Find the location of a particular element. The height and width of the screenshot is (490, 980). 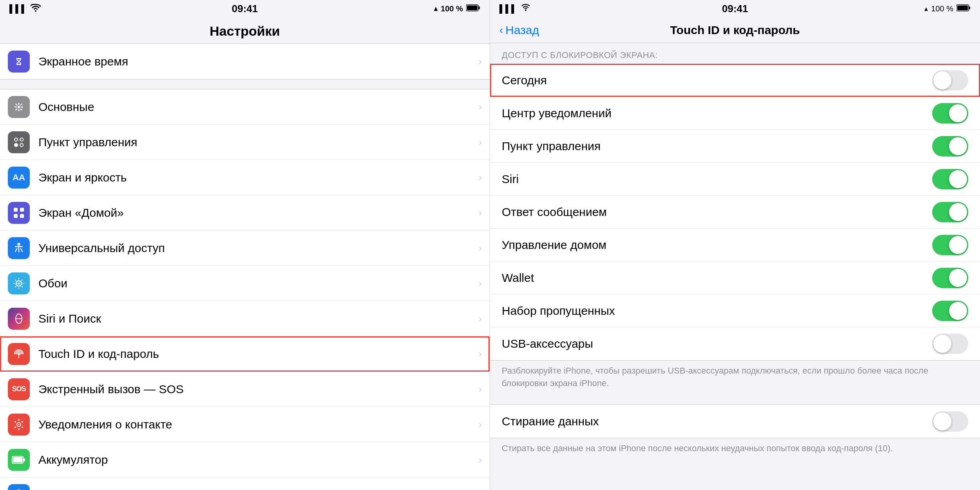

right-control-center-label: Пункт управления is located at coordinates (717, 146).